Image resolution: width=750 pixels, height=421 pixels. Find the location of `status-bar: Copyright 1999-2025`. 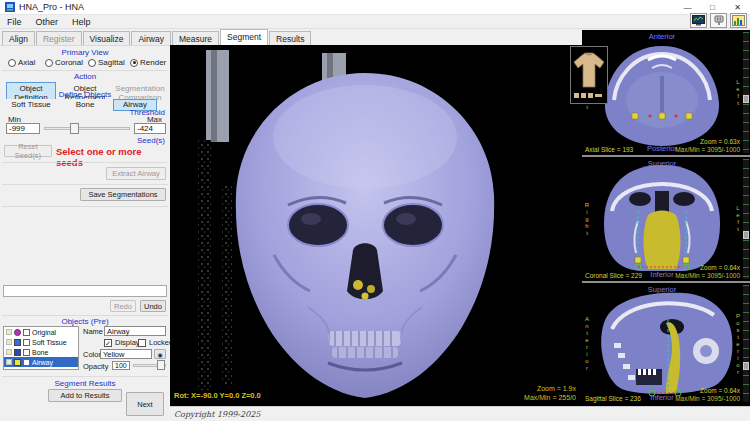

status-bar: Copyright 1999-2025 is located at coordinates (460, 414).